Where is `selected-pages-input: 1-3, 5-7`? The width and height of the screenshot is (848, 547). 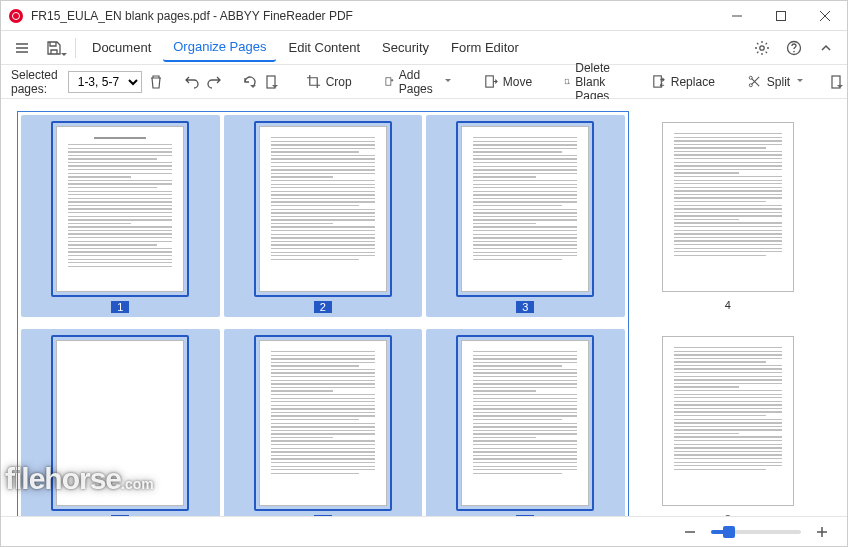
selected-pages-input: 1-3, 5-7 is located at coordinates (105, 82).